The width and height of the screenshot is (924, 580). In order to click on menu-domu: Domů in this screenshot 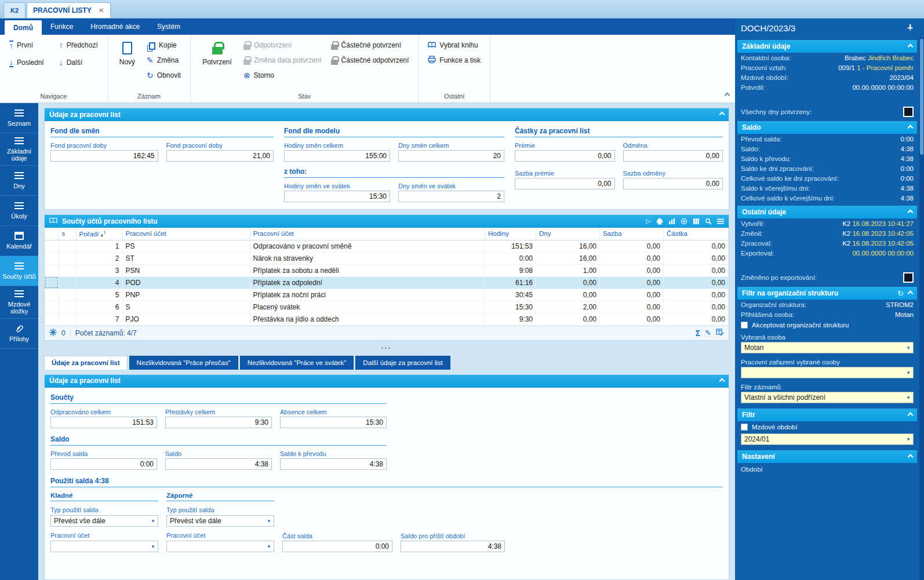, I will do `click(23, 28)`.